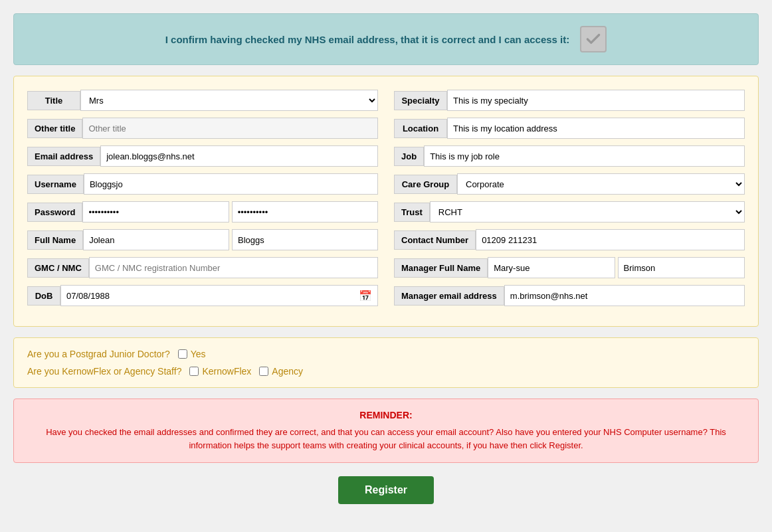 This screenshot has width=772, height=532. What do you see at coordinates (192, 354) in the screenshot?
I see `yes-checkbox-label: Yes` at bounding box center [192, 354].